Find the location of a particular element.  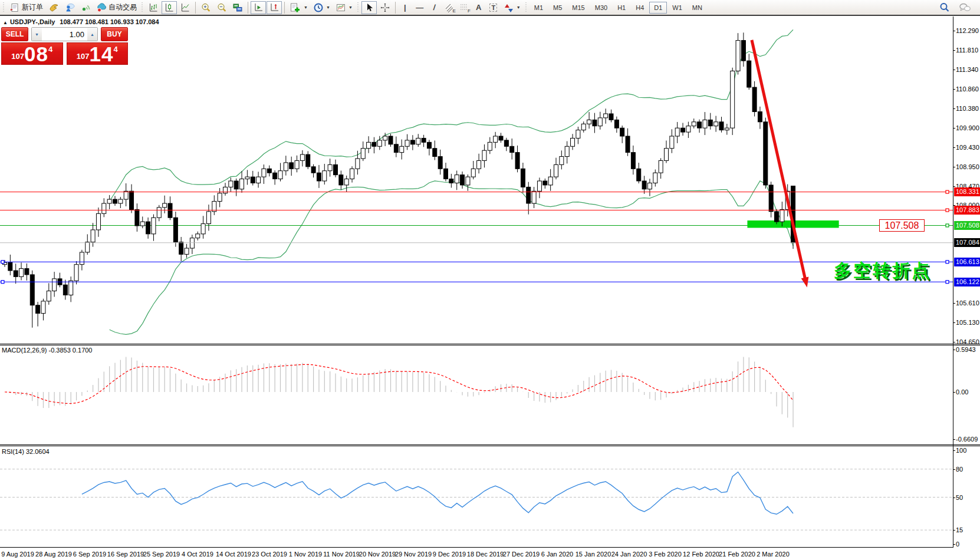

bar-chart-button is located at coordinates (153, 8).